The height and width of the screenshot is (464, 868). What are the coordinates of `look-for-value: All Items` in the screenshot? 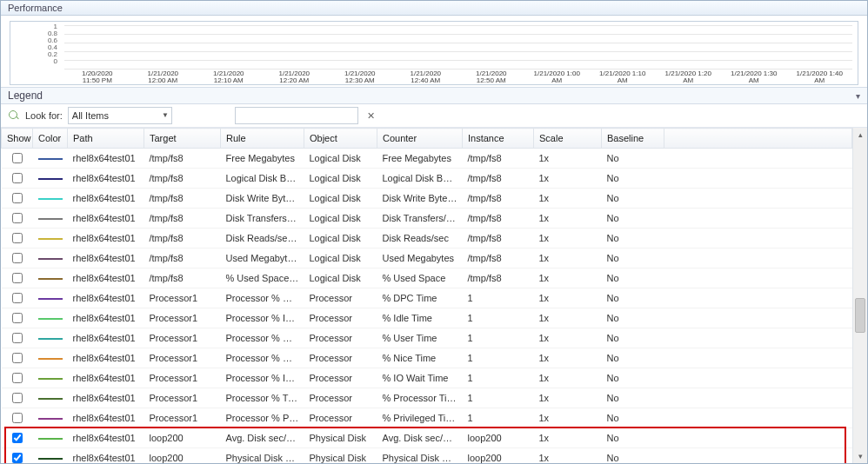 It's located at (90, 116).